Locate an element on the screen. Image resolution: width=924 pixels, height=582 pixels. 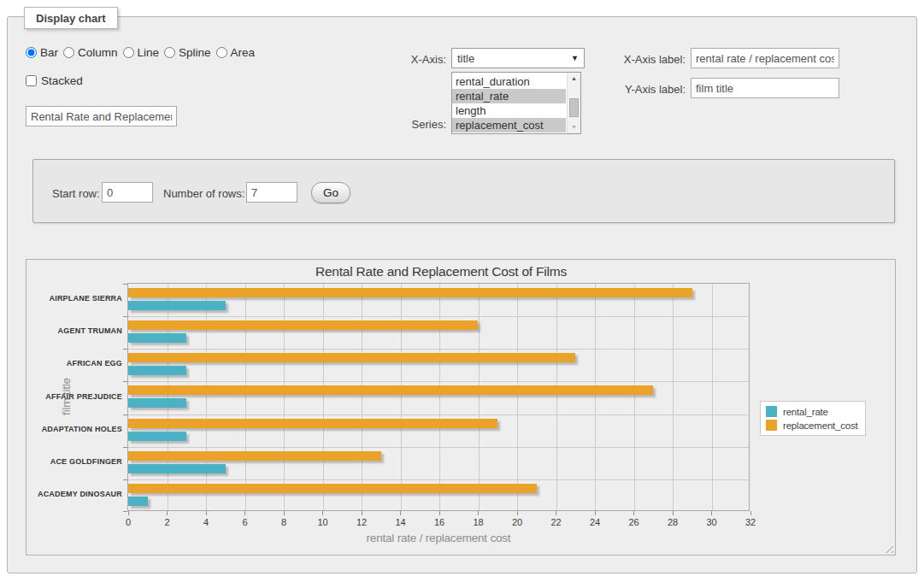
series-options: rental_durationrental_ratelengthreplacem… is located at coordinates (516, 103).